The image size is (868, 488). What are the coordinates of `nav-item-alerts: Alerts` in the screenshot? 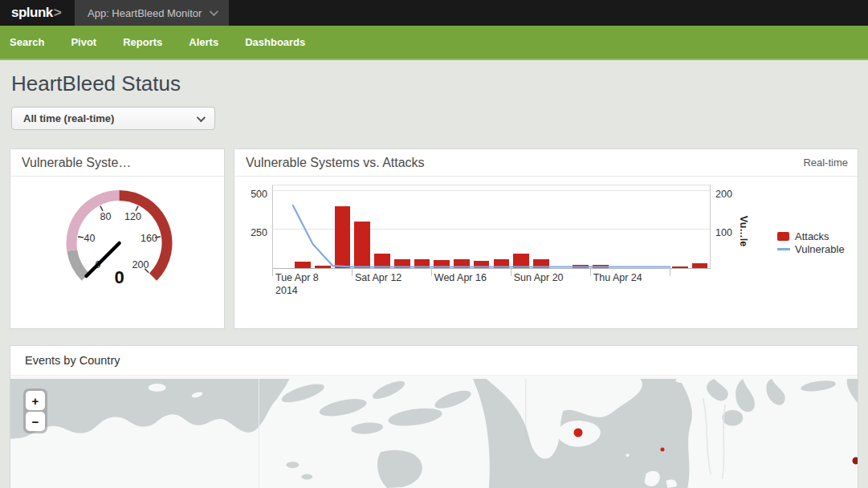 It's located at (204, 42).